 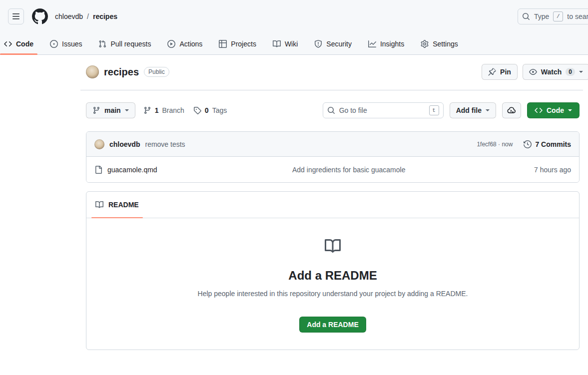 I want to click on graph-icon, so click(x=372, y=44).